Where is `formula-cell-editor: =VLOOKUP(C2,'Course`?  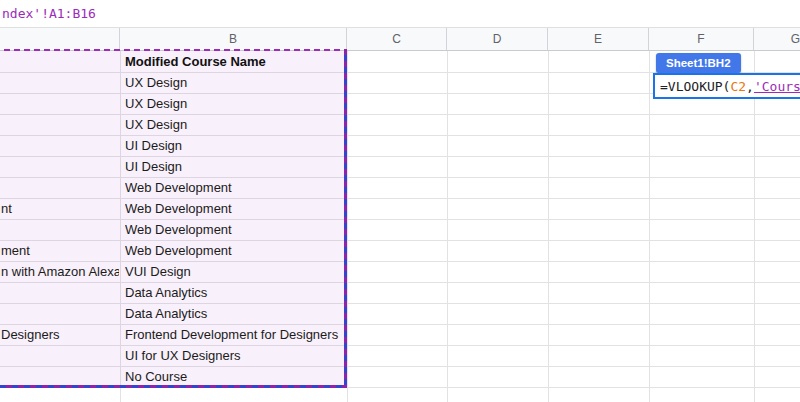 formula-cell-editor: =VLOOKUP(C2,'Course is located at coordinates (726, 86).